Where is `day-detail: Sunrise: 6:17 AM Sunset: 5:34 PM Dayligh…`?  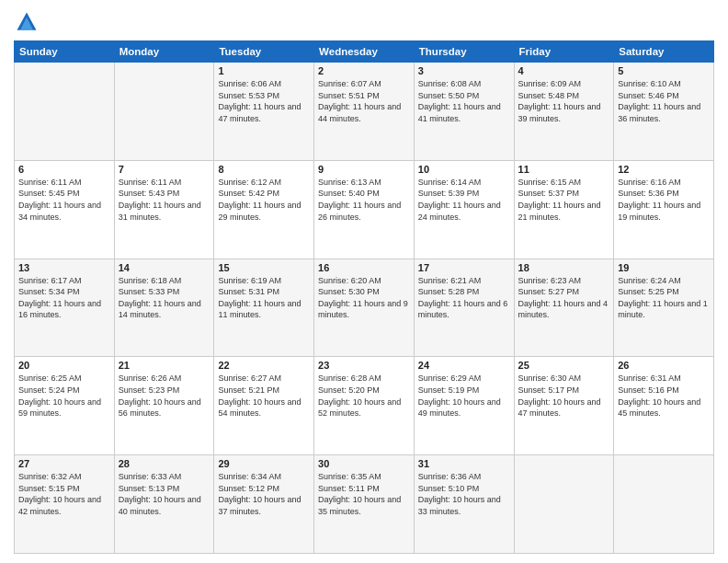
day-detail: Sunrise: 6:17 AM Sunset: 5:34 PM Dayligh… is located at coordinates (64, 298).